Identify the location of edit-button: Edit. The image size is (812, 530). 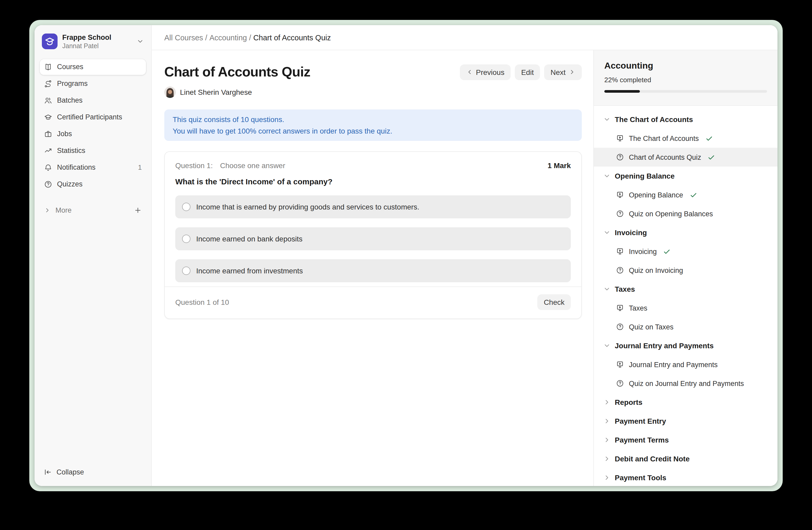
(527, 72).